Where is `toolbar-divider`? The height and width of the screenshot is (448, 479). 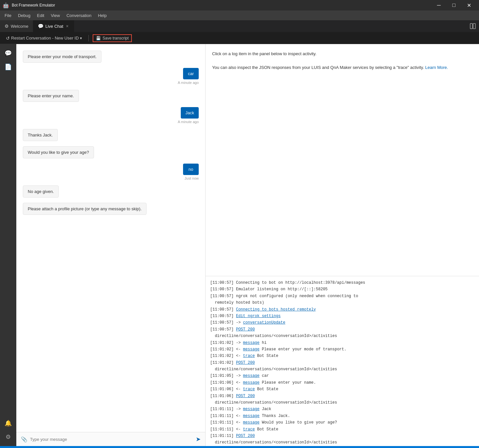
toolbar-divider is located at coordinates (89, 38).